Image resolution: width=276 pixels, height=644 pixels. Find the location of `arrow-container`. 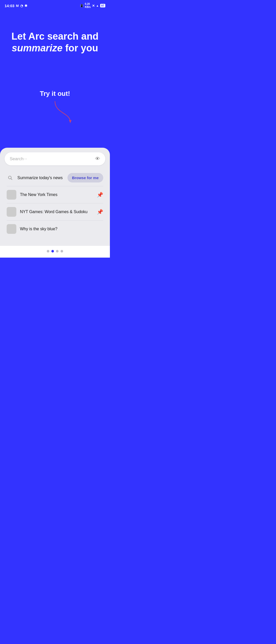

arrow-container is located at coordinates (55, 112).